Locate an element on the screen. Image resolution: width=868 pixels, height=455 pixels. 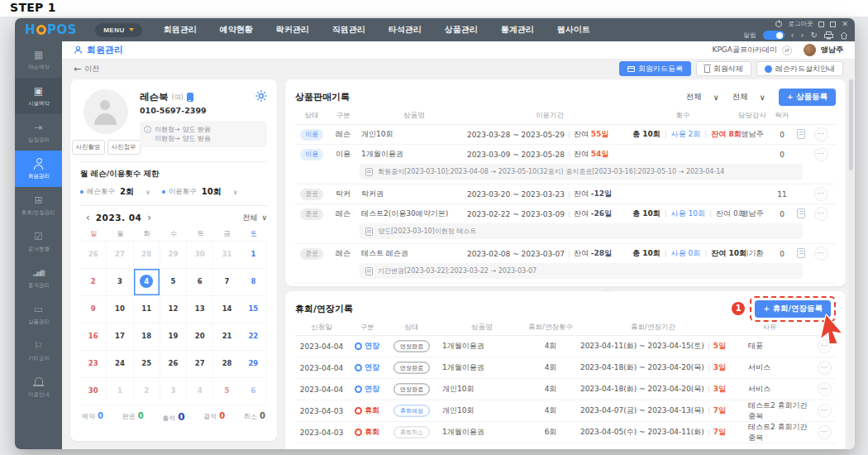
sidebar-item: ⇥ 입장관리 is located at coordinates (38, 132).